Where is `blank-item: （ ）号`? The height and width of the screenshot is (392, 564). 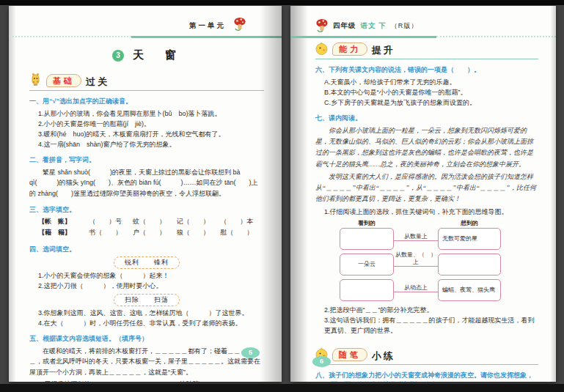
blank-item: （ ）号 is located at coordinates (111, 221).